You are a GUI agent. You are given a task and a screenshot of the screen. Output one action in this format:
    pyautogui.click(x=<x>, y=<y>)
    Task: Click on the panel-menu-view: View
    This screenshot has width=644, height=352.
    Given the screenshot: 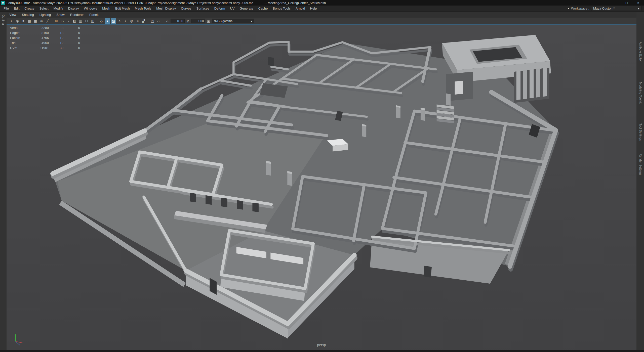 What is the action you would take?
    pyautogui.click(x=13, y=15)
    